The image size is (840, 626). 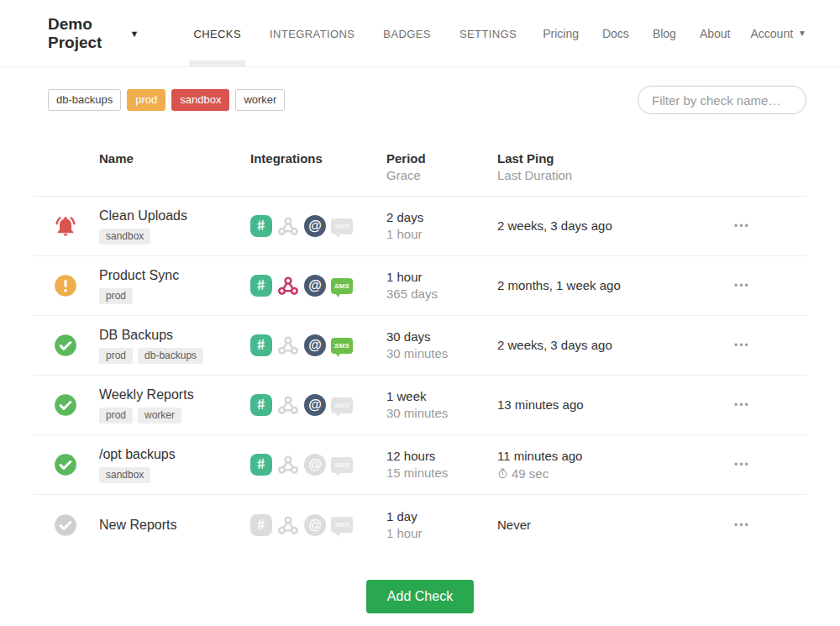 I want to click on account-label: Account, so click(x=773, y=34).